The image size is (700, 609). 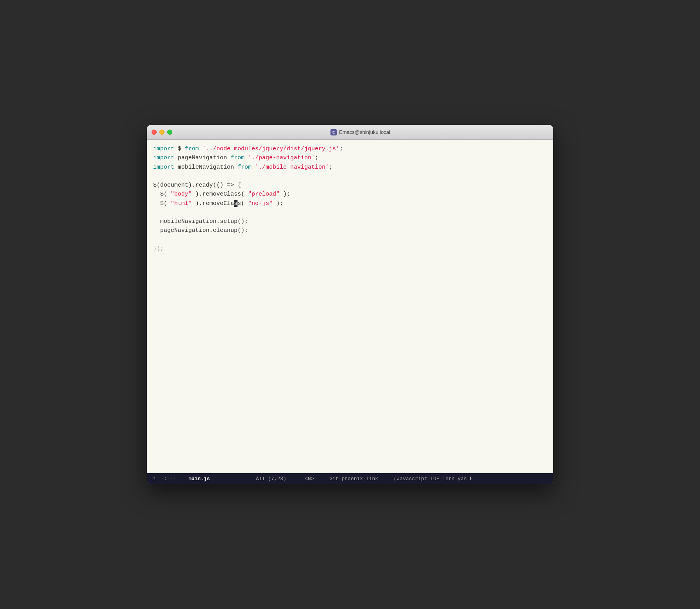 What do you see at coordinates (350, 479) in the screenshot?
I see `statusbar: 1 -:--- main.js All (7,23) <N> Git-phoen…` at bounding box center [350, 479].